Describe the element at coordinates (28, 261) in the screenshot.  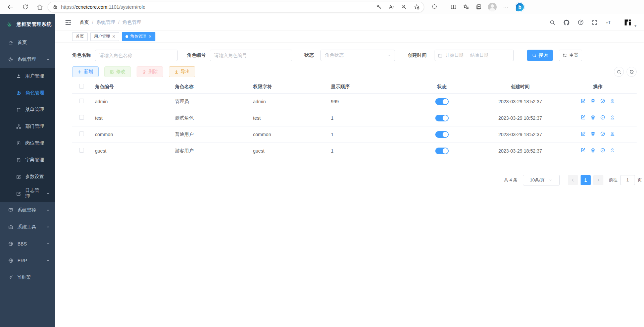
I see `sidebar-item-erp: ERP` at that location.